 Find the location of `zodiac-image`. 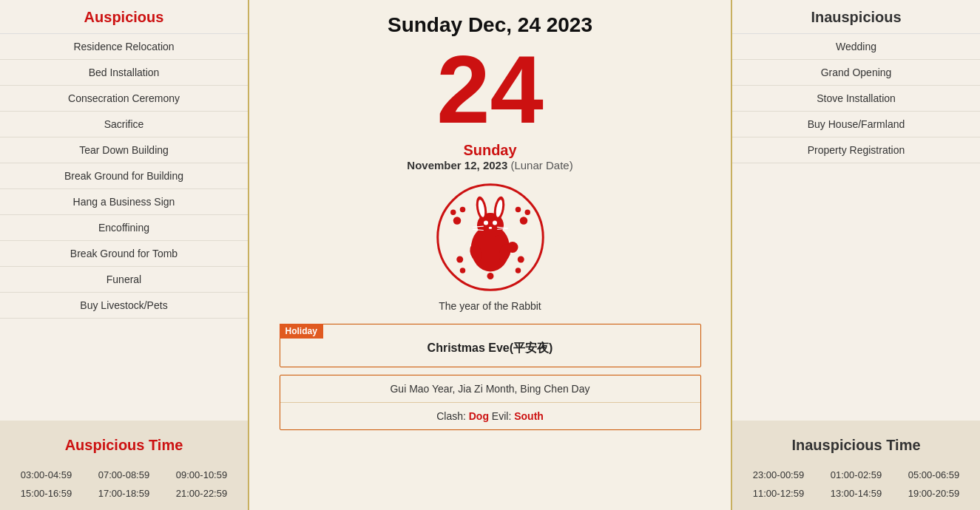

zodiac-image is located at coordinates (490, 237).